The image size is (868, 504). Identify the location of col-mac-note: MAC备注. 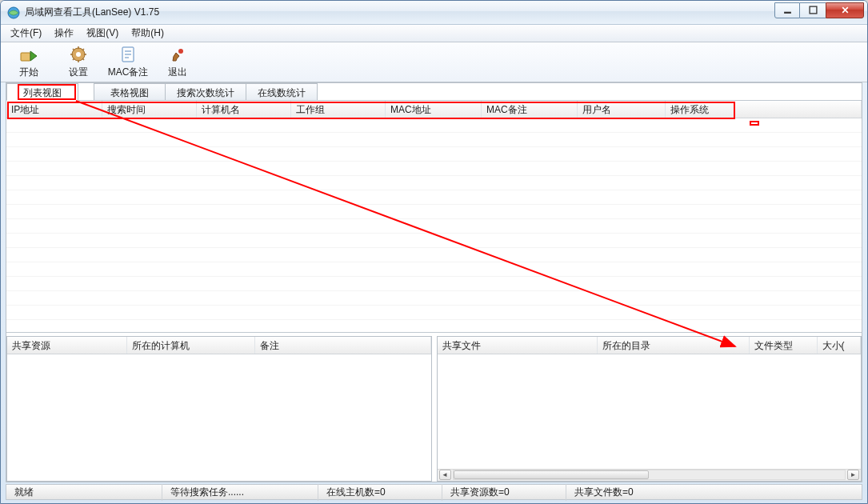
(530, 109).